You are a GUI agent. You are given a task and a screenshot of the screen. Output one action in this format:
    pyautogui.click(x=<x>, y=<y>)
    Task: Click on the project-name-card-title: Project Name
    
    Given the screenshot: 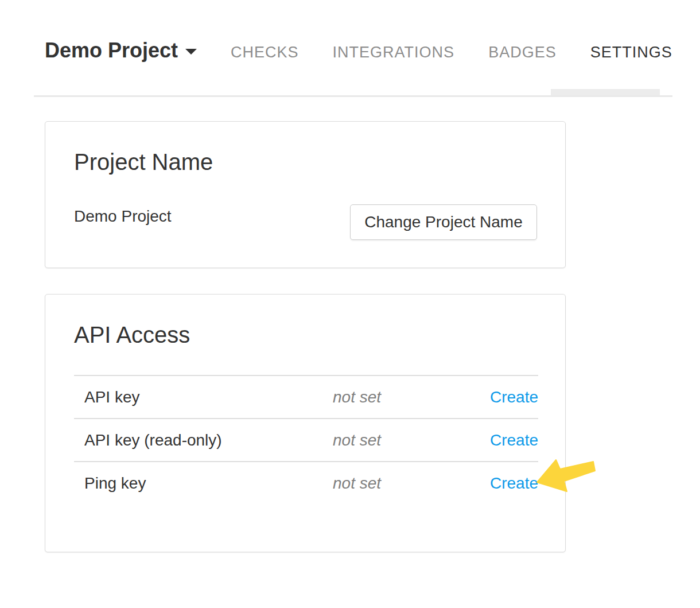 What is the action you would take?
    pyautogui.click(x=143, y=162)
    